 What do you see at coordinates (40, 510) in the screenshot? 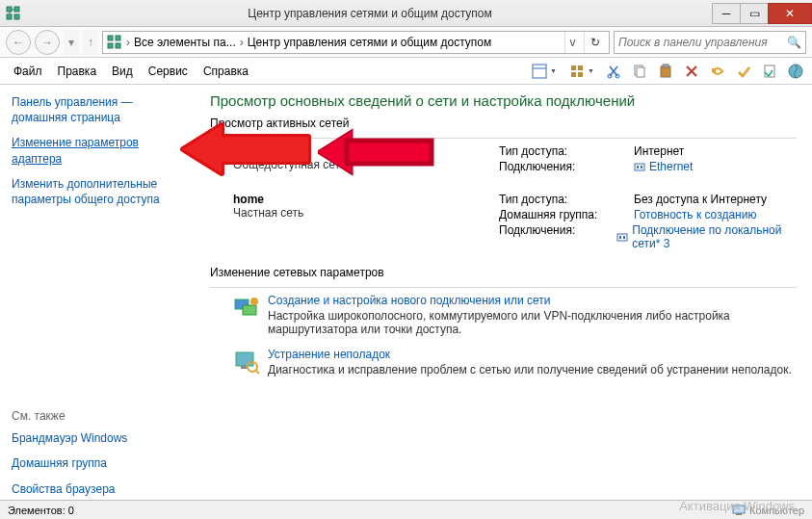
I see `status-elements: Элементов: 0` at bounding box center [40, 510].